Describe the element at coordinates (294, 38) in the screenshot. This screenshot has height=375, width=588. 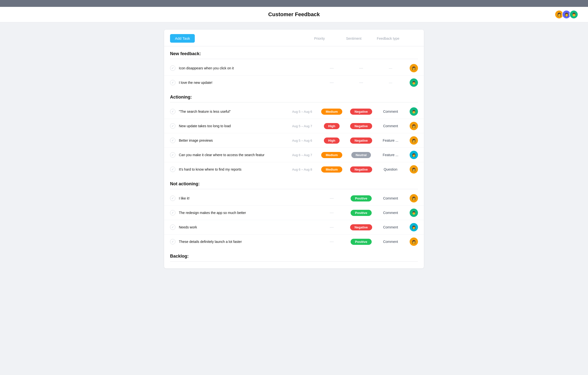
I see `toolbar: Add Task Priority Sentiment Feedback typ…` at that location.